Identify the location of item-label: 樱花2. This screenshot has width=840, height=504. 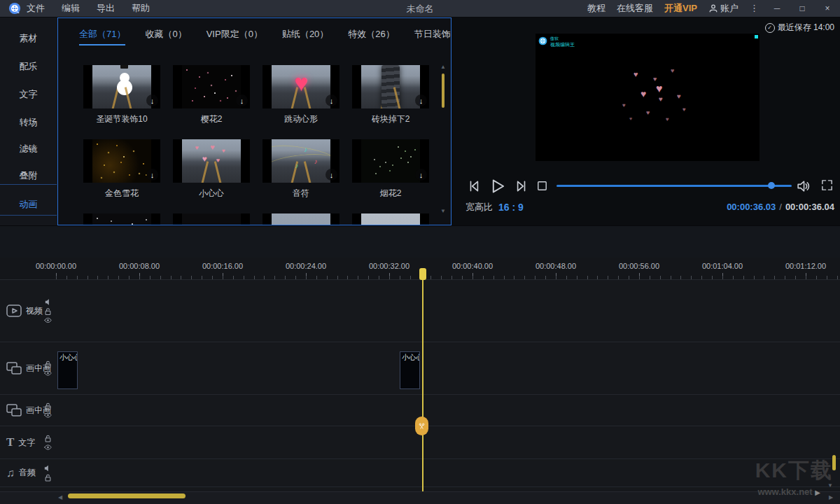
(211, 119).